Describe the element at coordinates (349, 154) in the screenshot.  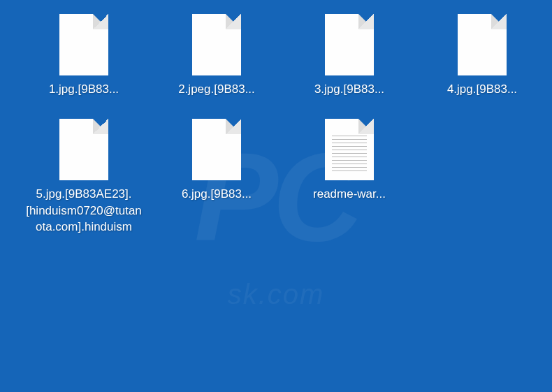
I see `text-lines-decoration` at that location.